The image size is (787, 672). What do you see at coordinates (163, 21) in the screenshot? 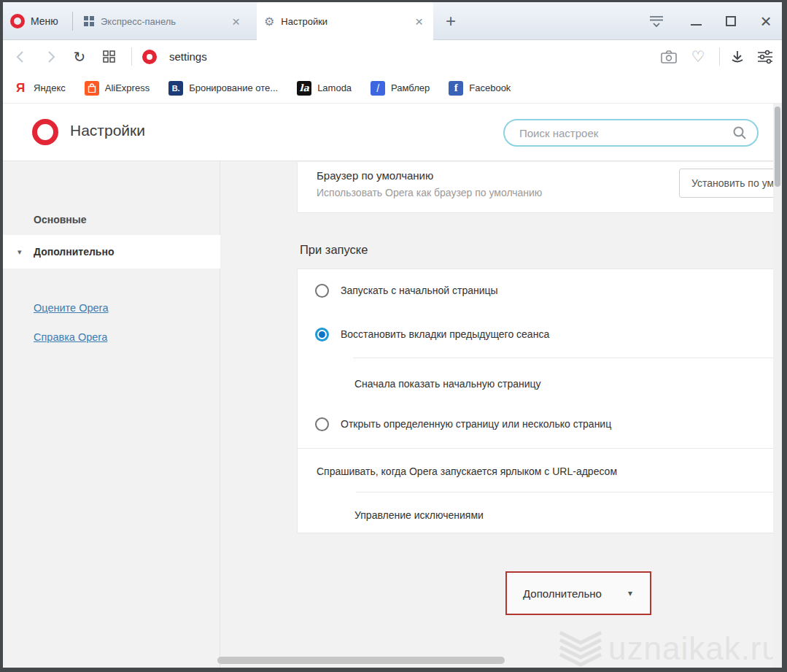
I see `tab-speed-dial: Экспресс-панель ×` at bounding box center [163, 21].